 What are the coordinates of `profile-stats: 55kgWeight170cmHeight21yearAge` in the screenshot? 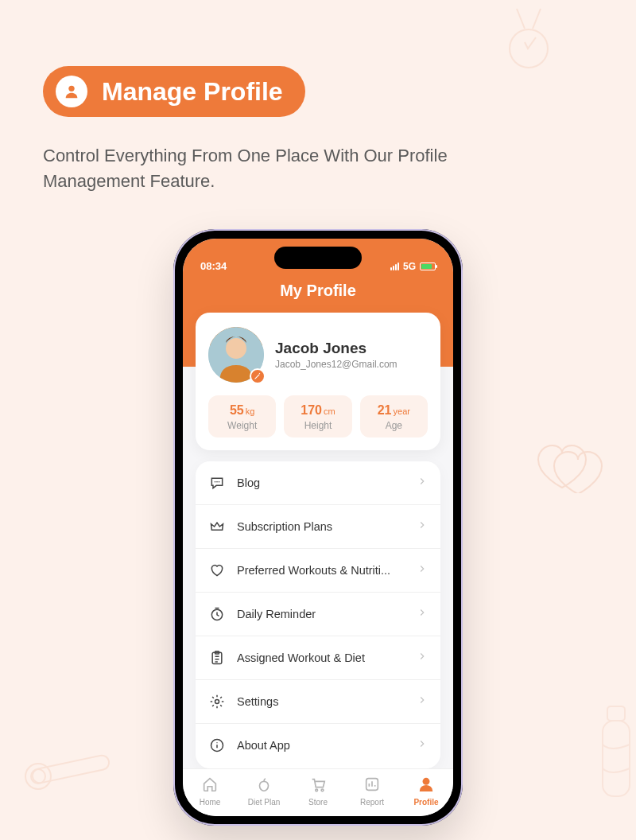 It's located at (318, 417).